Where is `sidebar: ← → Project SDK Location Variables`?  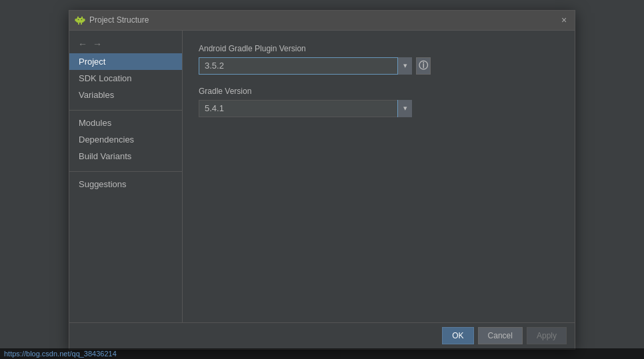 sidebar: ← → Project SDK Location Variables is located at coordinates (126, 177).